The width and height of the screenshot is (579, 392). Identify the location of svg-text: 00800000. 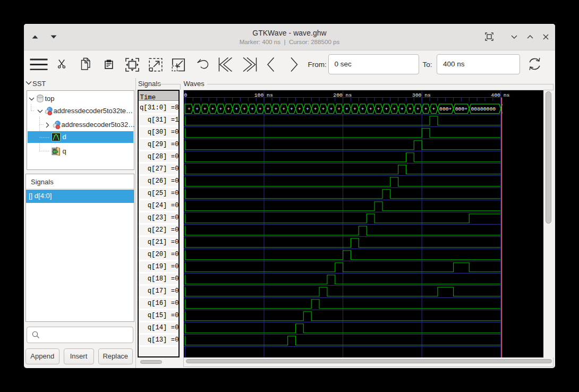
(483, 109).